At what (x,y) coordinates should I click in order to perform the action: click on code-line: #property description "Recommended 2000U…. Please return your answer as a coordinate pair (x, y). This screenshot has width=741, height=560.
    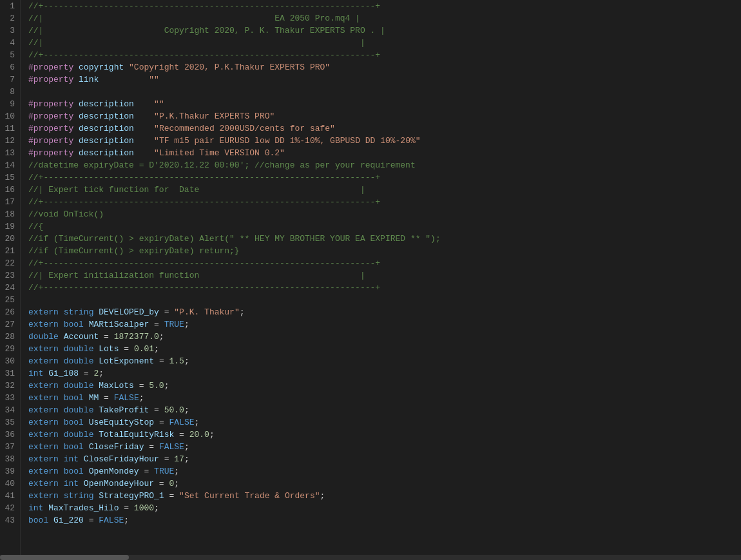
    Looking at the image, I should click on (385, 129).